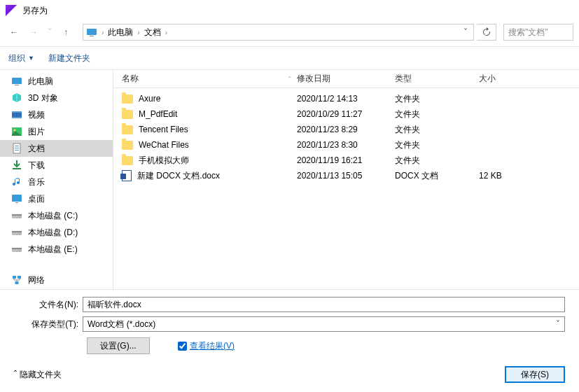 The height and width of the screenshot is (392, 579). I want to click on toolbar: 组织 ▼ 新建文件夹, so click(290, 58).